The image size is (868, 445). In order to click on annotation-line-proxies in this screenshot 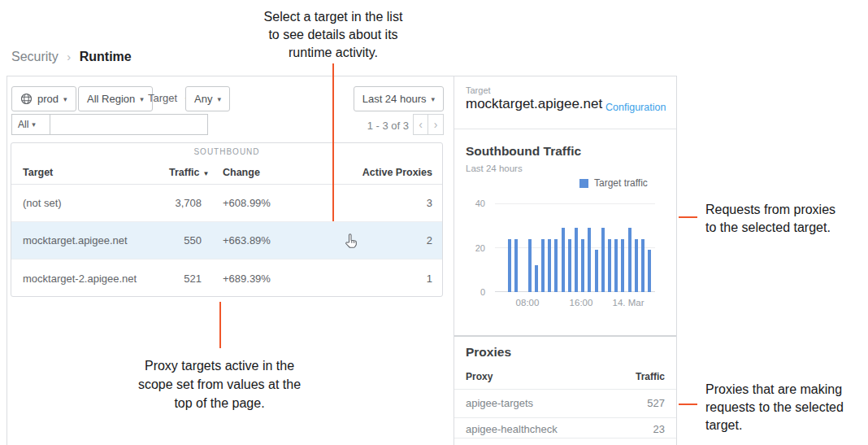, I will do `click(688, 404)`.